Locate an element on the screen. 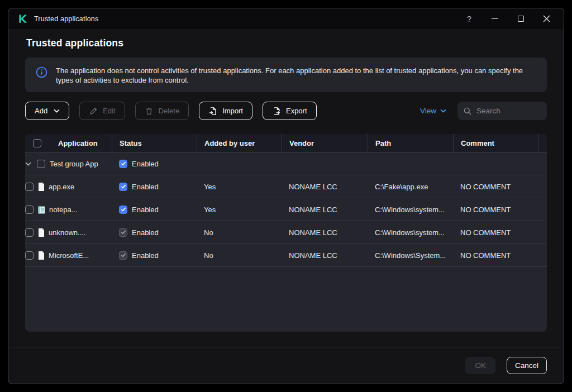 The width and height of the screenshot is (572, 392). maximize-icon is located at coordinates (521, 19).